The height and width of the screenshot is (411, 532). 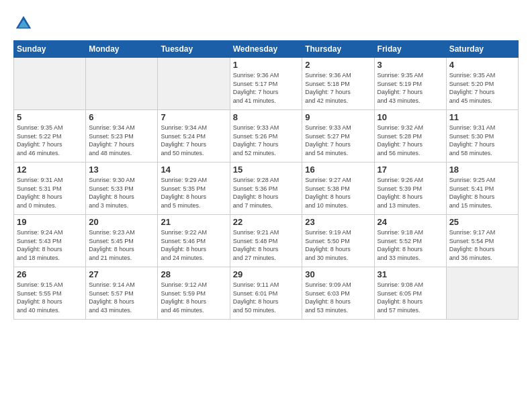 I want to click on day-info: Sunrise: 9:09 AM Sunset: 6:03 PM Dayligh…, so click(x=338, y=298).